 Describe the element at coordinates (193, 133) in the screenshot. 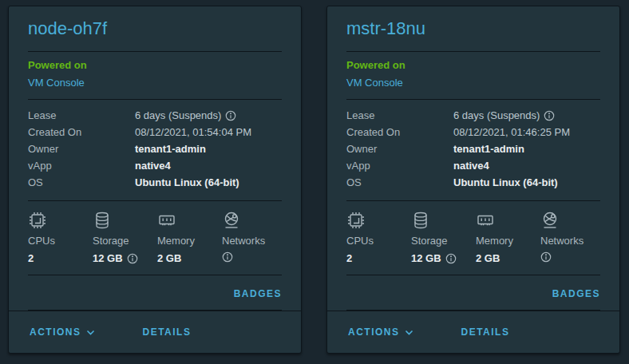

I see `detail-value: 08/12/2021, 01:54:04 PM` at that location.